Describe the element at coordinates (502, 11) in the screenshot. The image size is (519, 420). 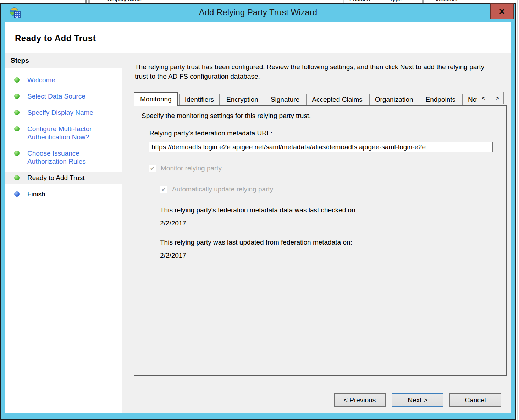
I see `close-button: x` at that location.